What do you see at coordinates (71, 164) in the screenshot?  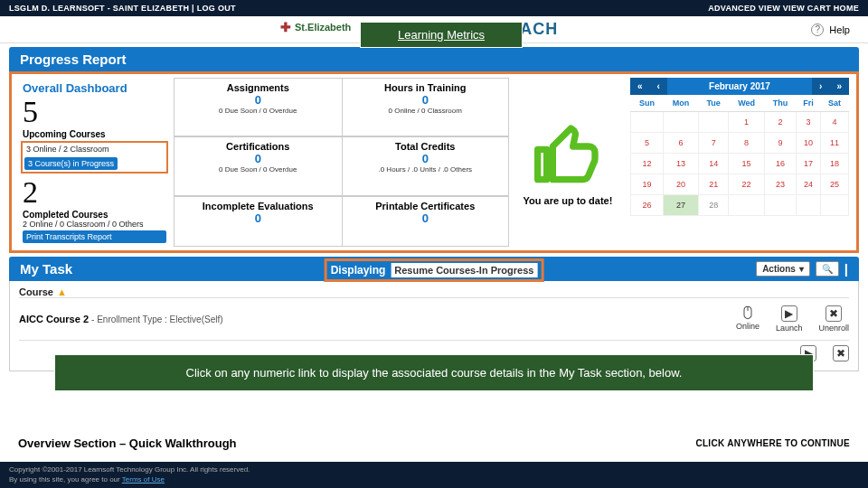 I see `in-progress-pill: 3 Course(s) in Progress` at bounding box center [71, 164].